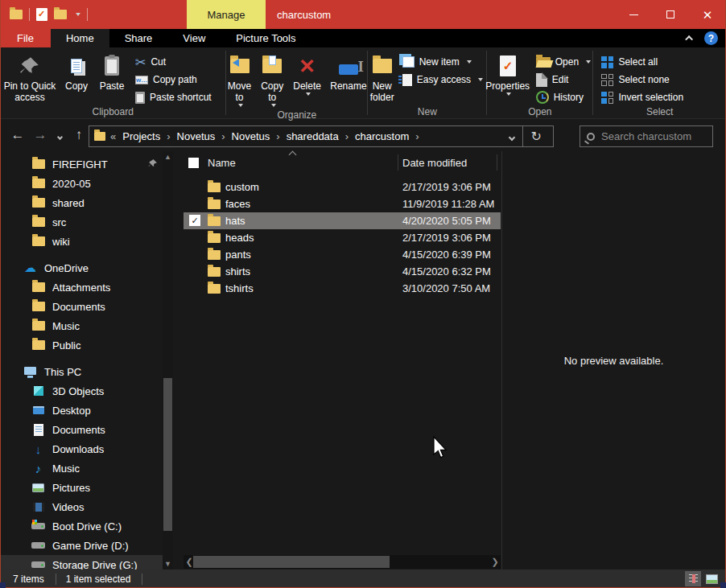  Describe the element at coordinates (390, 137) in the screenshot. I see `breadcrumb-item: charcustom` at that location.